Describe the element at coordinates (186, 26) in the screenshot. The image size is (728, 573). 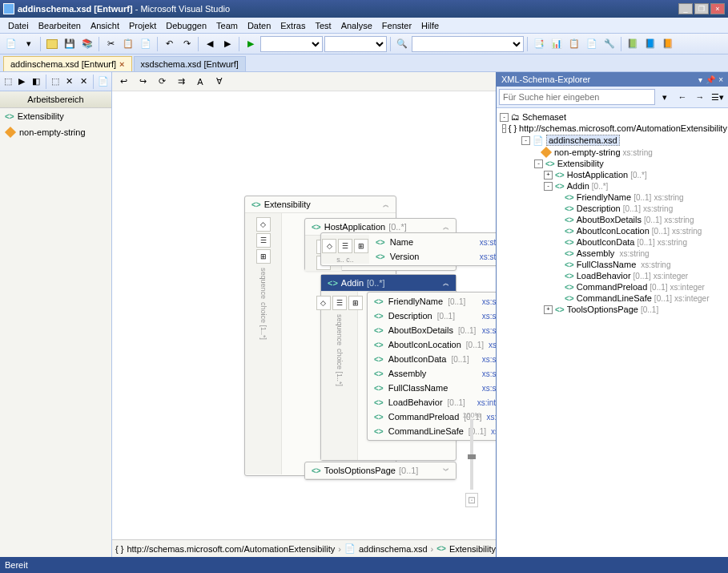
I see `menu-debuggen: Debuggen` at that location.